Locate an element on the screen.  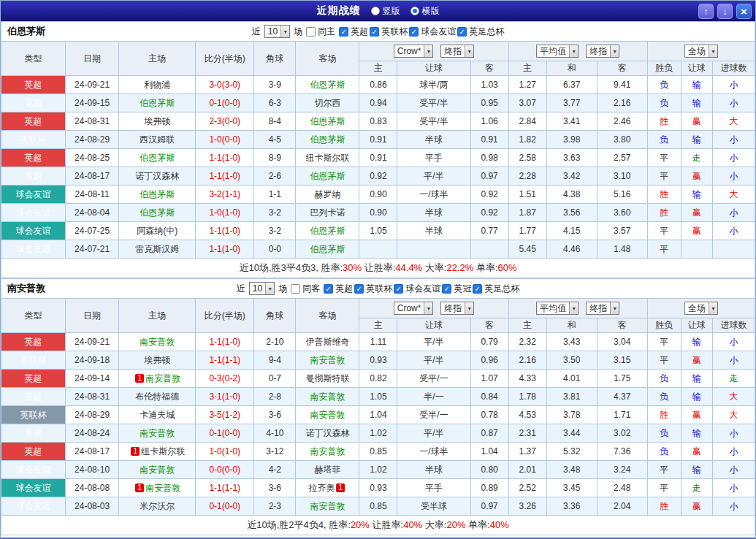
away-team-name: 拉齐奥 is located at coordinates (321, 488).